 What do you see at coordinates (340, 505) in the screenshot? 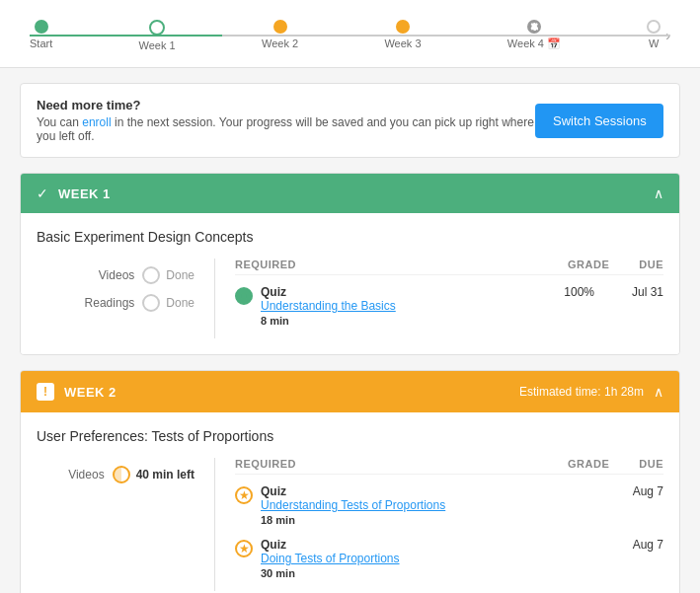
I see `week2-req-item-left-0: ★ Quiz Understanding Tests of Proportion…` at bounding box center [340, 505].